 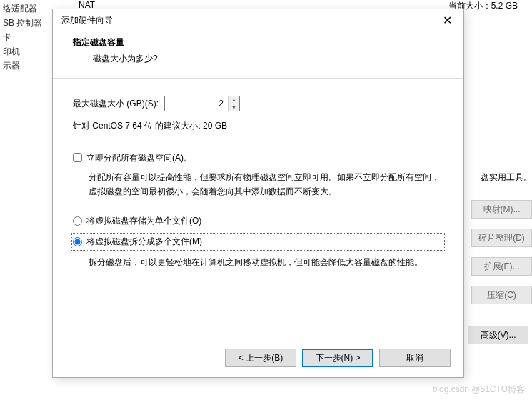 What do you see at coordinates (23, 37) in the screenshot?
I see `list-item: 卡` at bounding box center [23, 37].